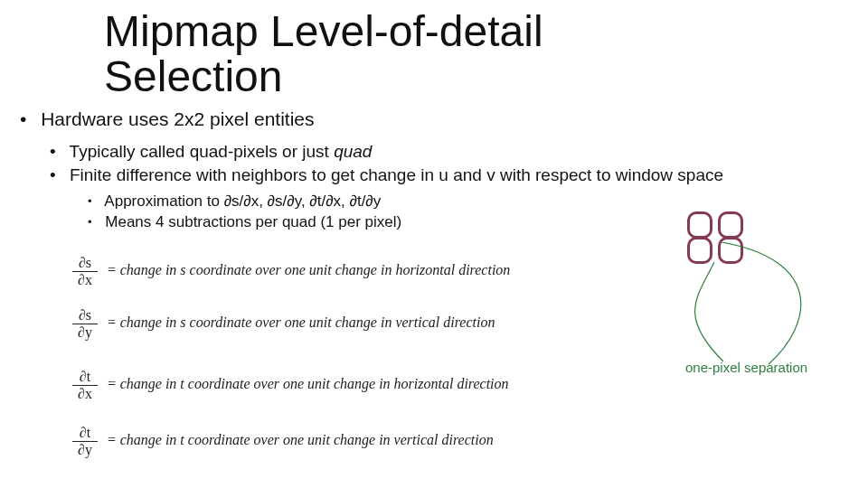 The image size is (868, 488). Describe the element at coordinates (211, 152) in the screenshot. I see `bullet-quad: Typically called quad-pixels or just qua…` at that location.